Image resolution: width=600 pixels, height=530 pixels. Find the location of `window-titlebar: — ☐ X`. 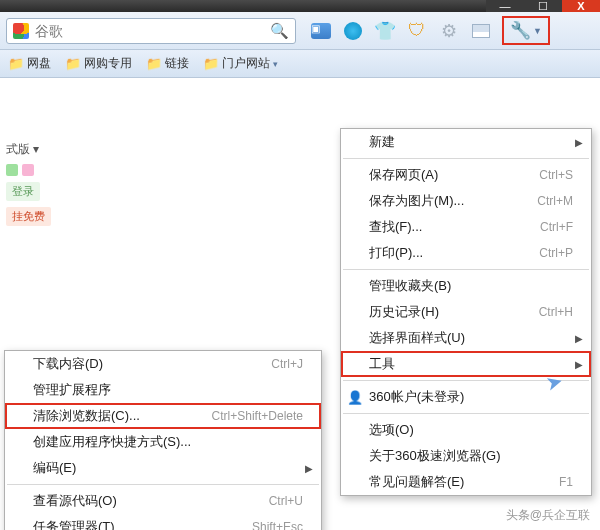

window-titlebar: — ☐ X is located at coordinates (300, 6).